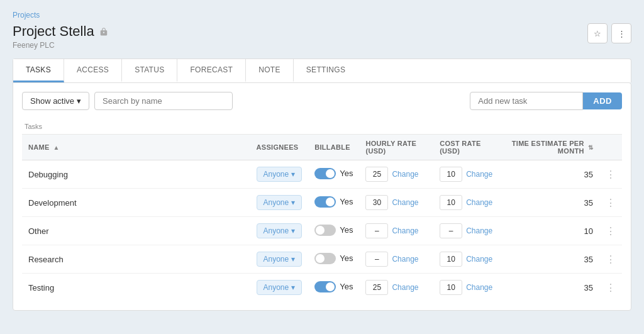 This screenshot has width=644, height=334. What do you see at coordinates (396, 147) in the screenshot?
I see `col-hourly-rate-header: HOURLY RATE (USD)` at bounding box center [396, 147].